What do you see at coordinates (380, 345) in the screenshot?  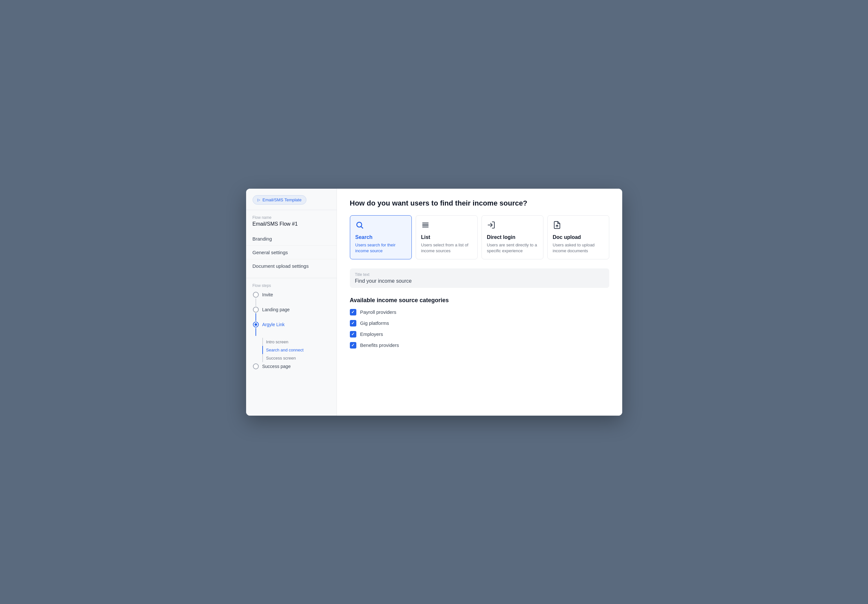 I see `category-label-benefits: Benefits providers` at bounding box center [380, 345].